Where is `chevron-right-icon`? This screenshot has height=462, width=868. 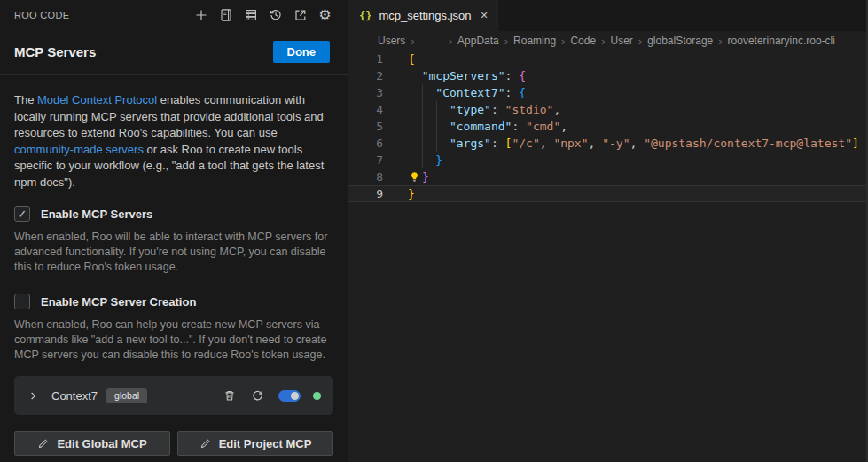
chevron-right-icon is located at coordinates (34, 395).